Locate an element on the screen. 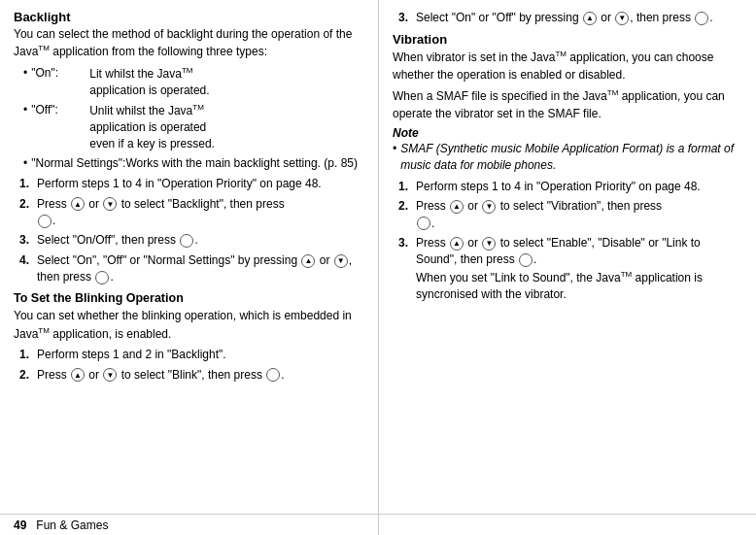  right-step-3: 3. Select "On" or "Off" by pressing ▲ or… is located at coordinates (571, 17).